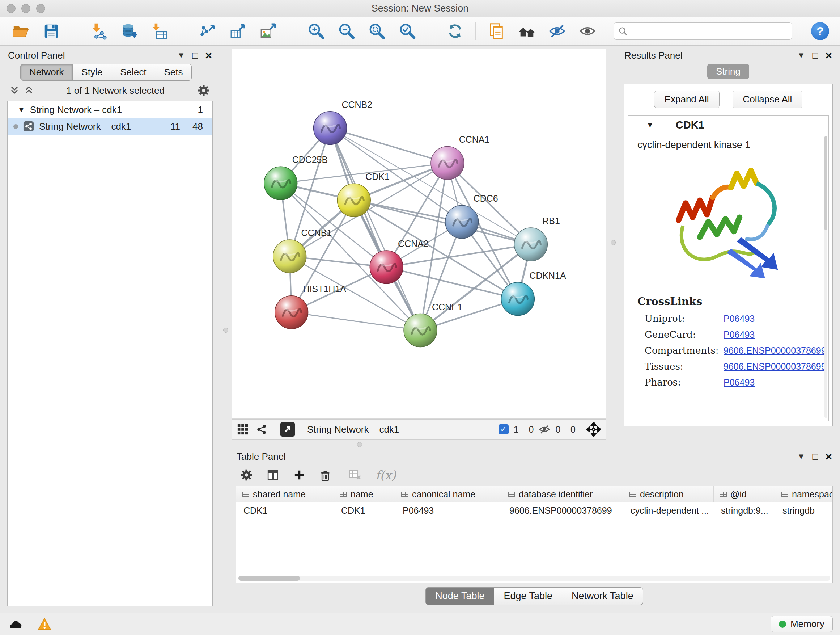 This screenshot has height=635, width=840. What do you see at coordinates (739, 382) in the screenshot?
I see `crosslink-pharos-link: P06493` at bounding box center [739, 382].